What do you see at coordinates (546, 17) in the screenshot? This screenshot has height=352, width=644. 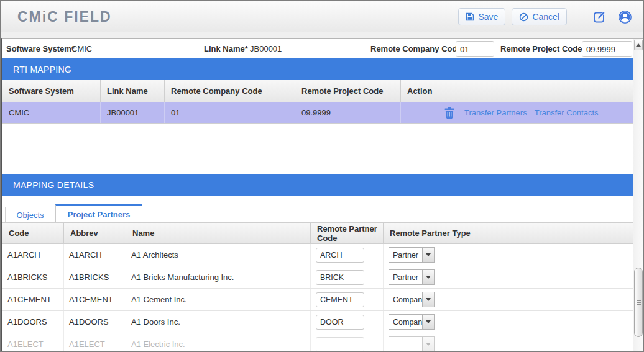 I see `cancel-button-label: Cancel` at bounding box center [546, 17].